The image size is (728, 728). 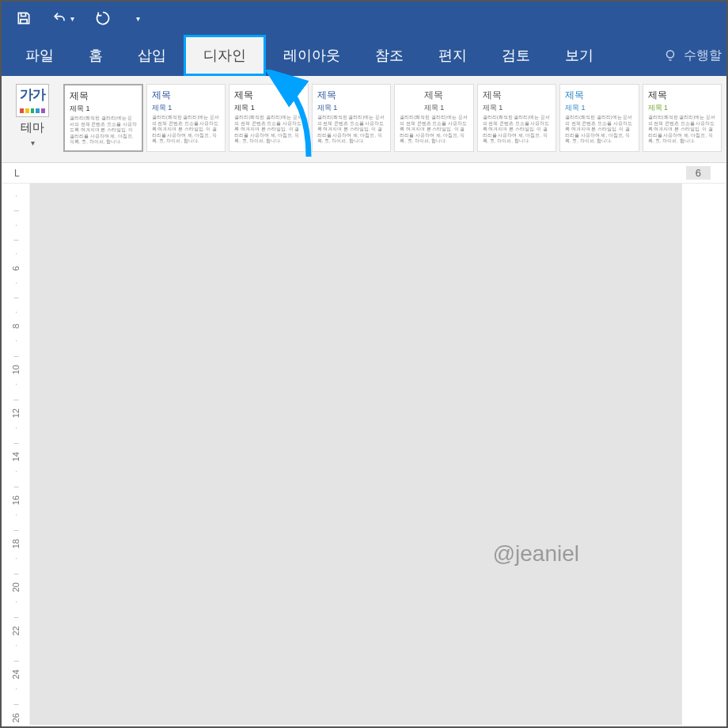 What do you see at coordinates (698, 173) in the screenshot?
I see `ruler-right-number: 6` at bounding box center [698, 173].